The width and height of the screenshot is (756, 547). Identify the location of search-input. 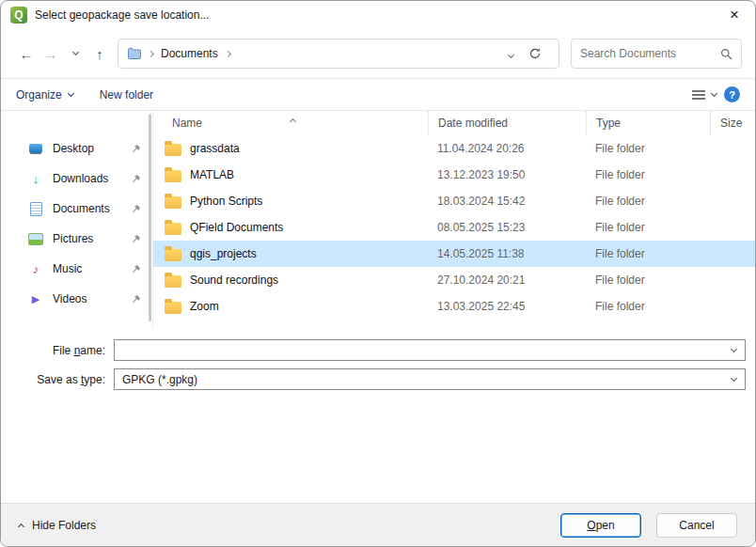
(651, 54).